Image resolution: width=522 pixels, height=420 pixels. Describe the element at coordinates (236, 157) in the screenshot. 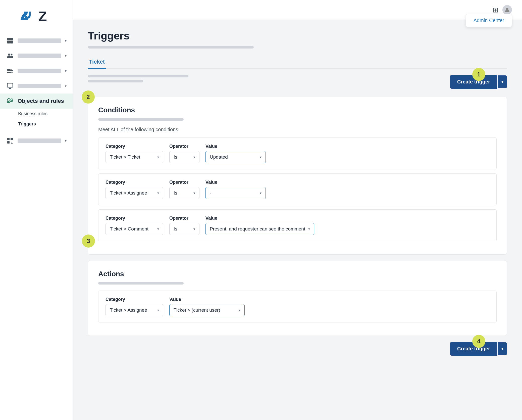

I see `condition-row-1-value-select: Updated ▾` at that location.